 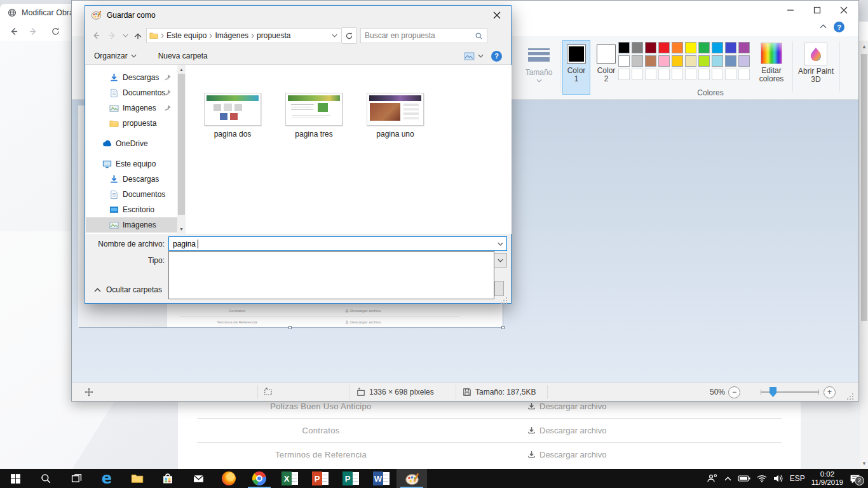 What do you see at coordinates (182, 149) in the screenshot?
I see `nav-scrollbar: ▲ ▼` at bounding box center [182, 149].